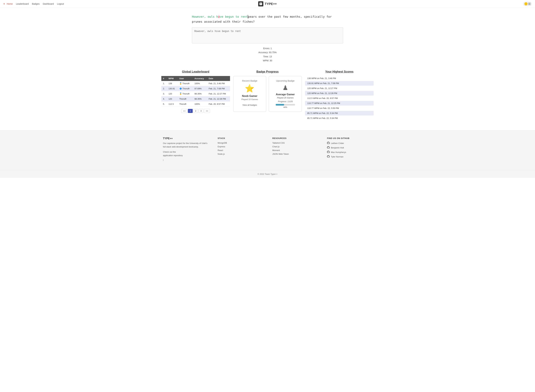 The height and width of the screenshot is (392, 535). What do you see at coordinates (185, 150) in the screenshot?
I see `footer-brand-col: TYPE++ Our capstone project for the Univ…` at bounding box center [185, 150].